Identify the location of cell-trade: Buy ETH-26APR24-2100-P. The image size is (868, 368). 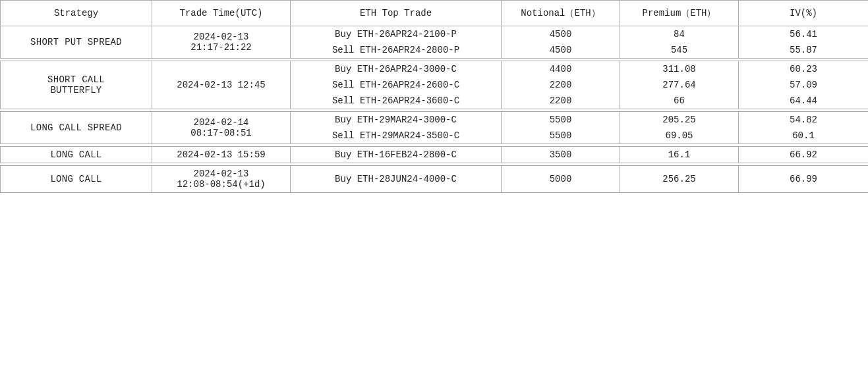
(396, 34).